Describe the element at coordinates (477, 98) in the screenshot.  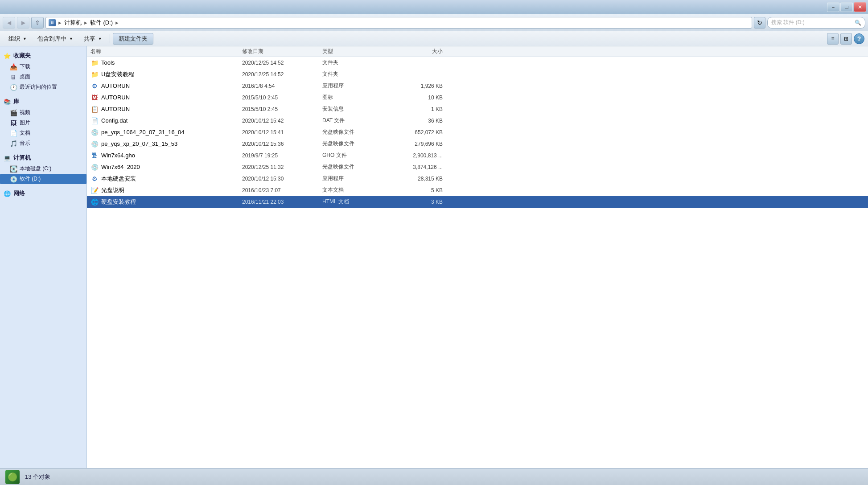
I see `table-row: 🖼 AUTORUN 2015/5/10 2:45 图标 10 KB` at that location.